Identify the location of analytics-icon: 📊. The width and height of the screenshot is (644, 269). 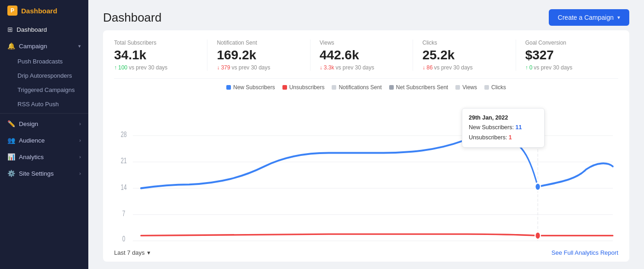
(11, 157).